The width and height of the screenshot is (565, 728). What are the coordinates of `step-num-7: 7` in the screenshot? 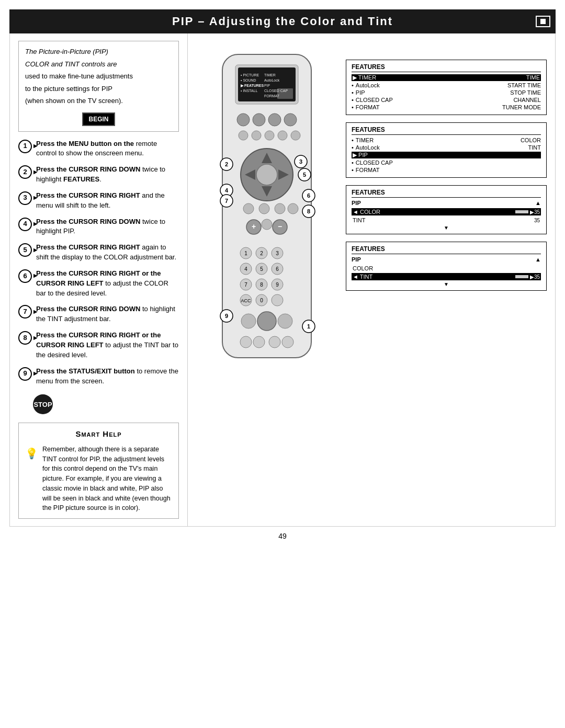 It's located at (25, 312).